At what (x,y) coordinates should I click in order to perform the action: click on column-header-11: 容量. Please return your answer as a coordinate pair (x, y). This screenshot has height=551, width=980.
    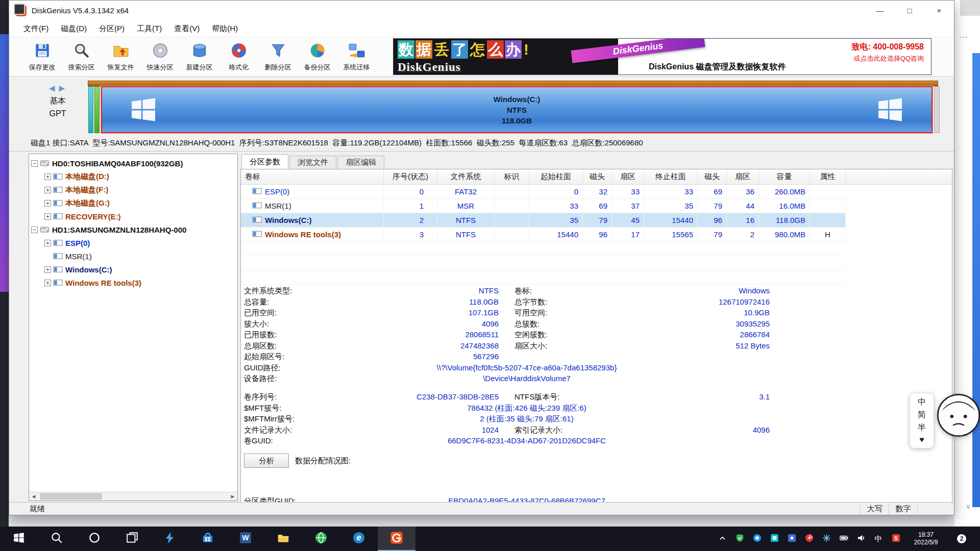
    Looking at the image, I should click on (785, 177).